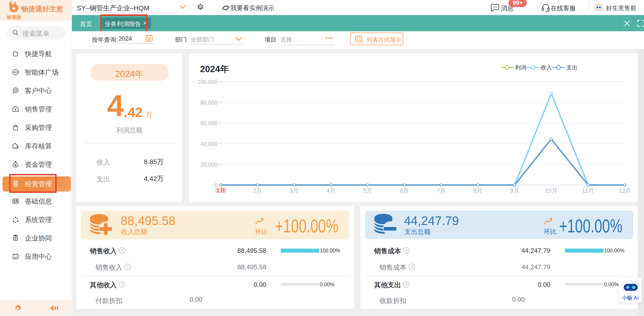 This screenshot has height=316, width=644. Describe the element at coordinates (209, 103) in the screenshot. I see `svg-text: 80,000` at that location.